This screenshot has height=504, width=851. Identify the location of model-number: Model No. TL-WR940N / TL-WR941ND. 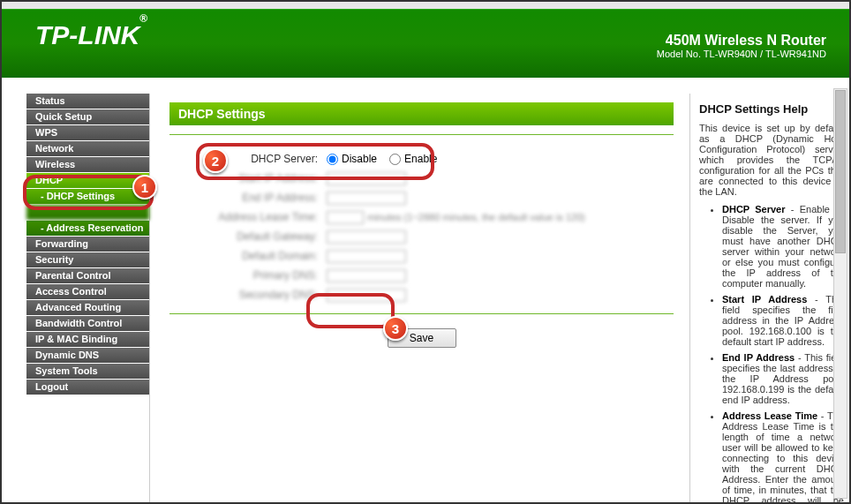
(742, 54).